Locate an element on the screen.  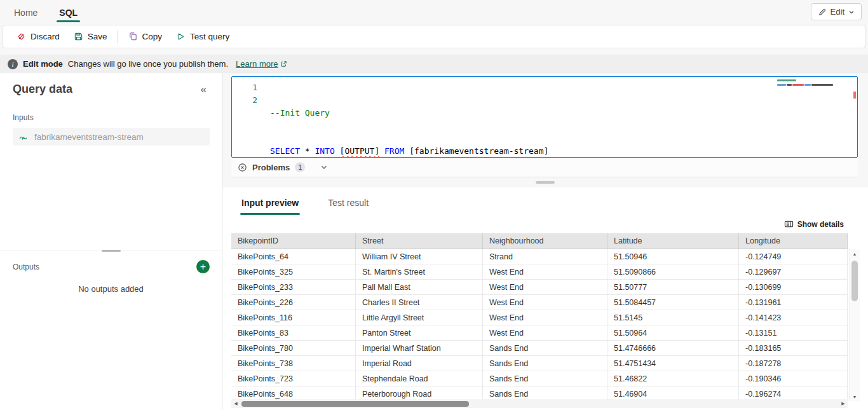
test-query-label: Test query is located at coordinates (210, 37).